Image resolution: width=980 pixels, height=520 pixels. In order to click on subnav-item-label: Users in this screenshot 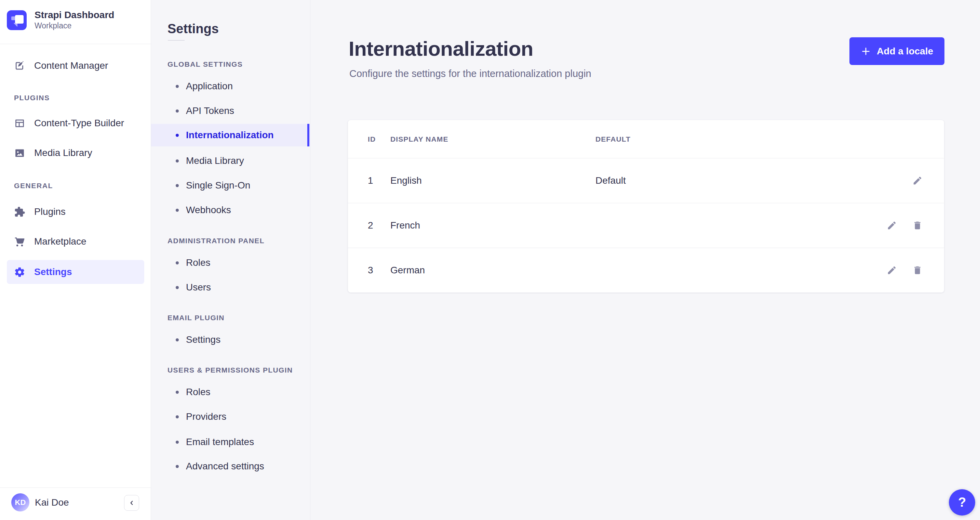, I will do `click(199, 287)`.